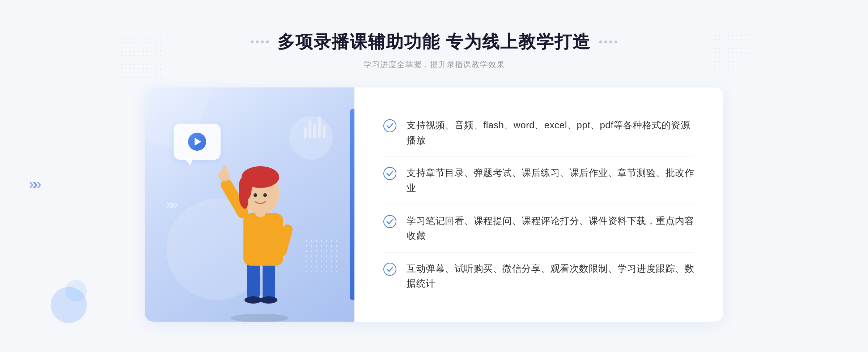 The width and height of the screenshot is (868, 352). I want to click on dot-pattern-top-left, so click(141, 58).